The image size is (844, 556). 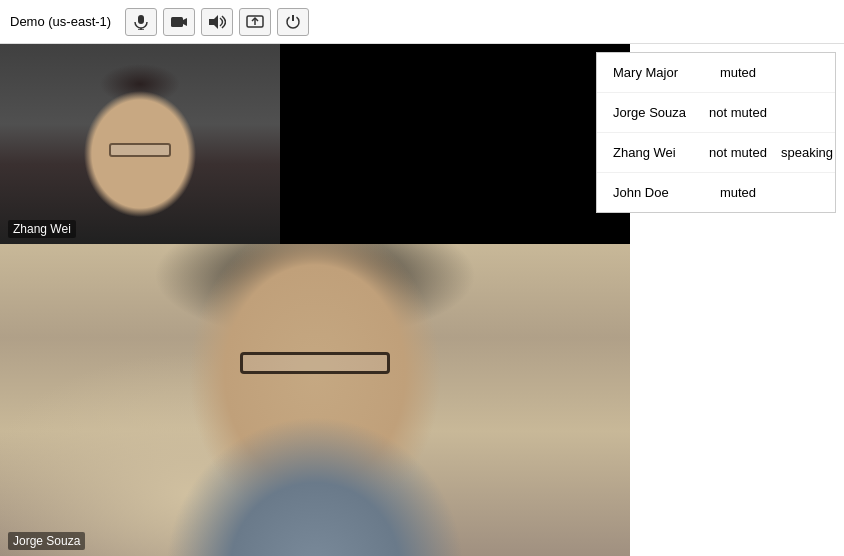 What do you see at coordinates (716, 132) in the screenshot?
I see `participants-panel: Mary Major muted Jorge Souza not muted Z…` at bounding box center [716, 132].